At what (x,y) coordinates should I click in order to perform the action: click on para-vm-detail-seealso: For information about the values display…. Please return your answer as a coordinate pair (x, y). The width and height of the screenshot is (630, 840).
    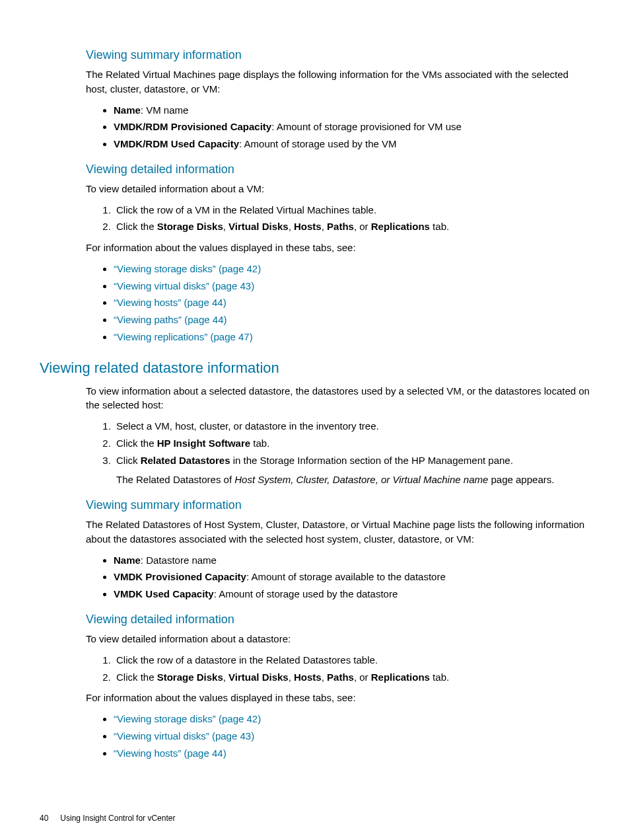
    Looking at the image, I should click on (338, 248).